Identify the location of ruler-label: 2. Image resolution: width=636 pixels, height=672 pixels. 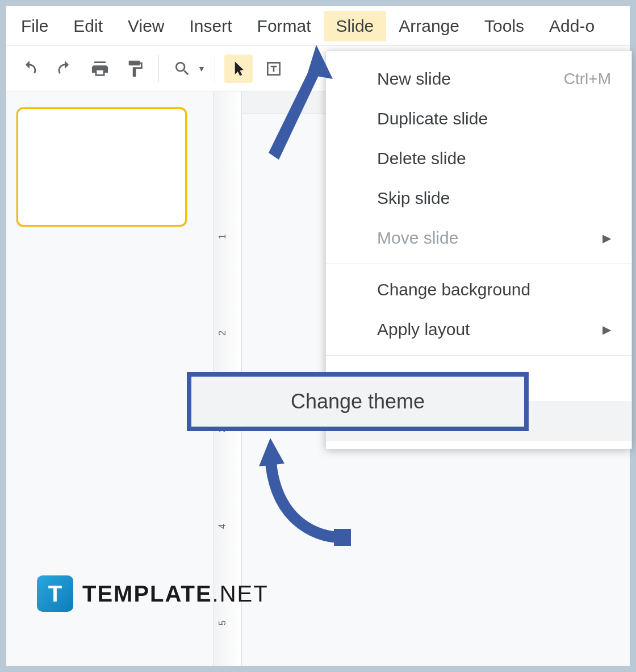
(223, 333).